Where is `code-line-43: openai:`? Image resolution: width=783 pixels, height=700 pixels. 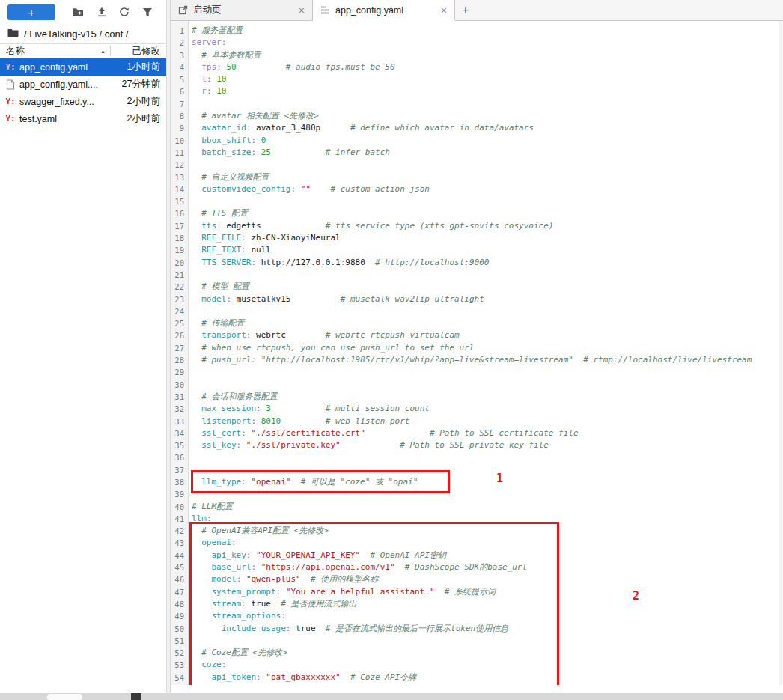
code-line-43: openai: is located at coordinates (487, 543).